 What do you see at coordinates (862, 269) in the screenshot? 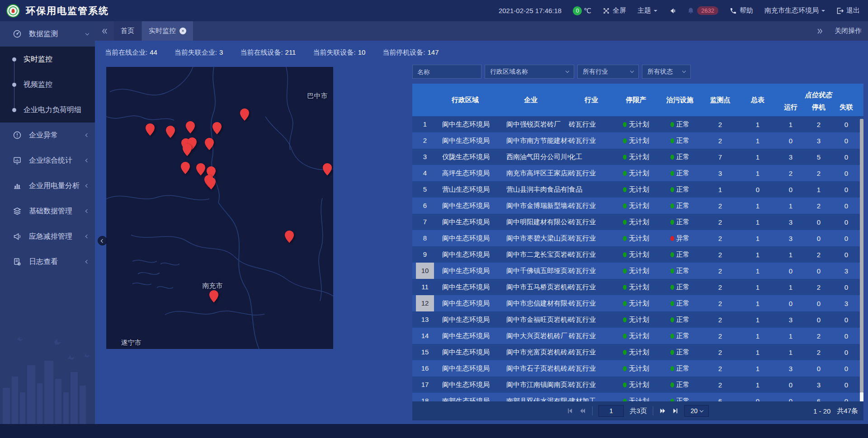
I see `table-scrollbar` at bounding box center [862, 269].